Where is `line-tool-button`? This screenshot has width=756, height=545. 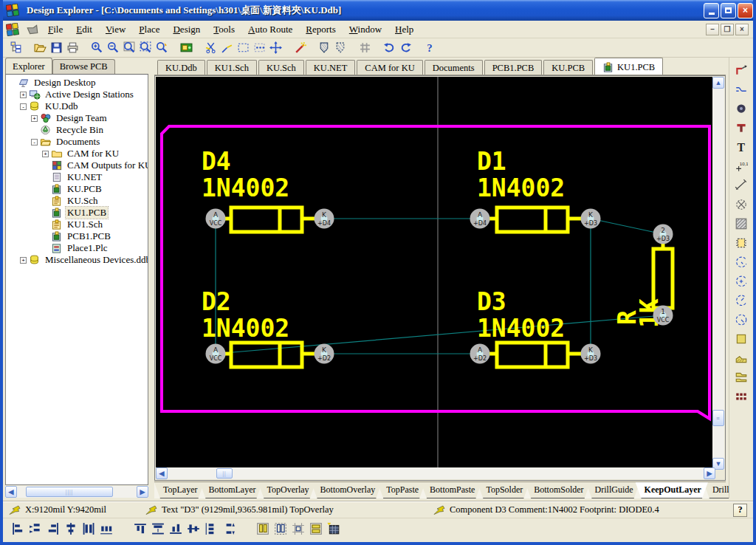 line-tool-button is located at coordinates (227, 48).